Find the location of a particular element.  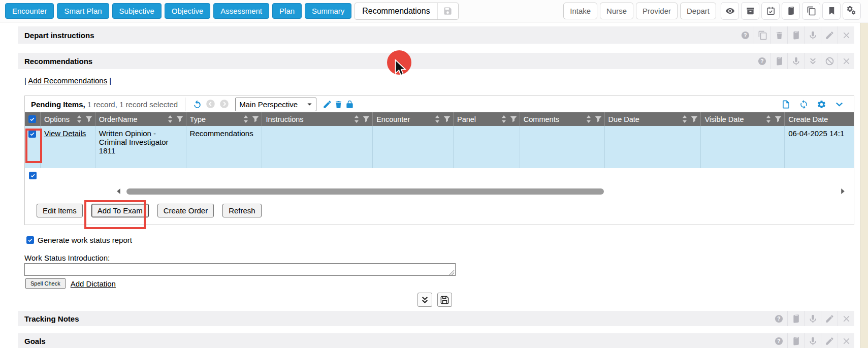

column-header-due_date: Due Date is located at coordinates (653, 119).